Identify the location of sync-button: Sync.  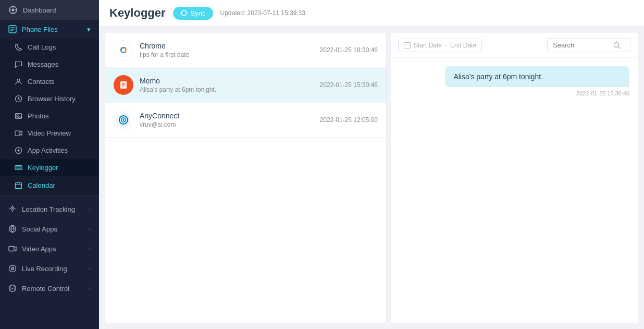
(193, 14).